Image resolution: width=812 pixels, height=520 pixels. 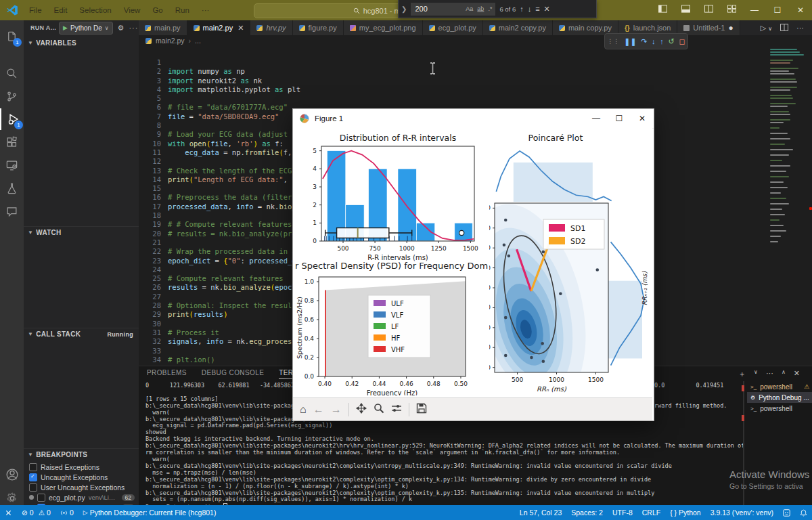 I want to click on panel-close-icon: ✕, so click(x=797, y=374).